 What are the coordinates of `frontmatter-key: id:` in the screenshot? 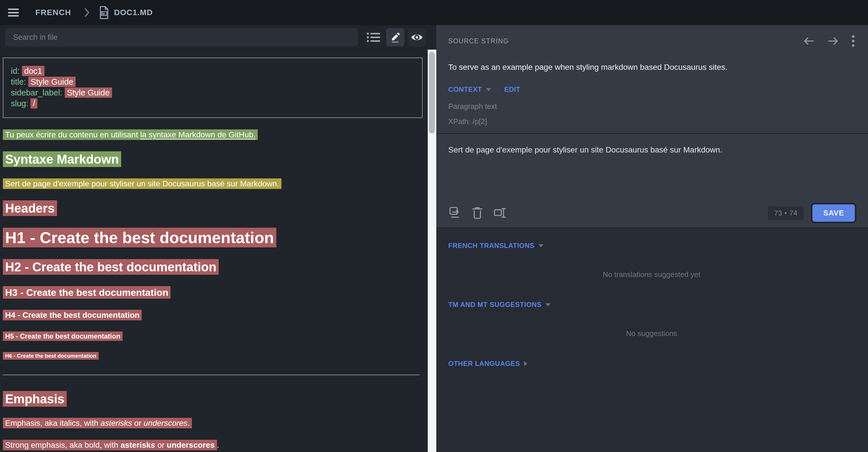 It's located at (16, 71).